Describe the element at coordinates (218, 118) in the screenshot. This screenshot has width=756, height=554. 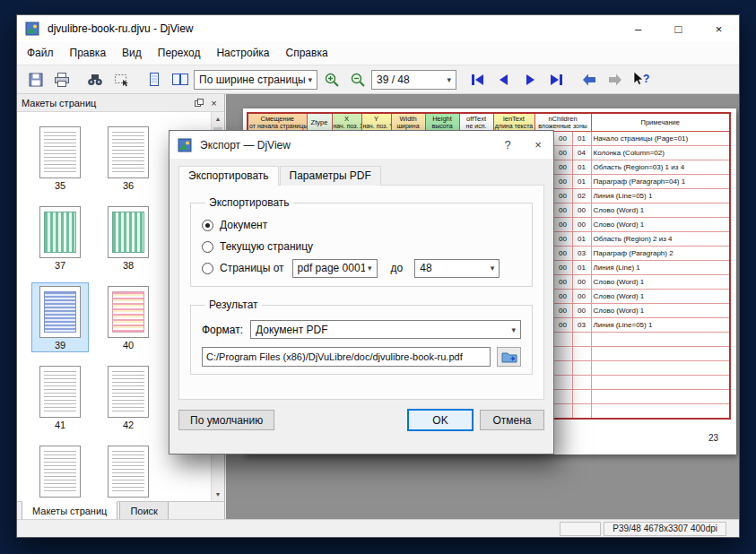
I see `scroll-up-icon: ▲` at that location.